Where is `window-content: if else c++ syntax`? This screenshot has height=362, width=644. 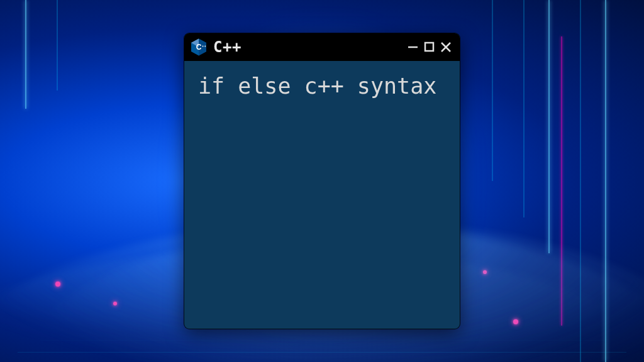
window-content: if else c++ syntax is located at coordinates (322, 87).